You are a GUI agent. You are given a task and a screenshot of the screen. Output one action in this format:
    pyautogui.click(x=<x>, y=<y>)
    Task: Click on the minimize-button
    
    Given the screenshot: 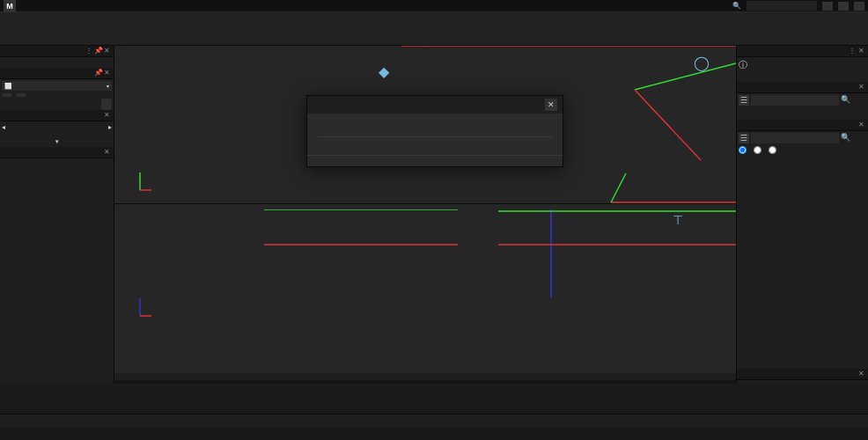 What is the action you would take?
    pyautogui.click(x=828, y=6)
    